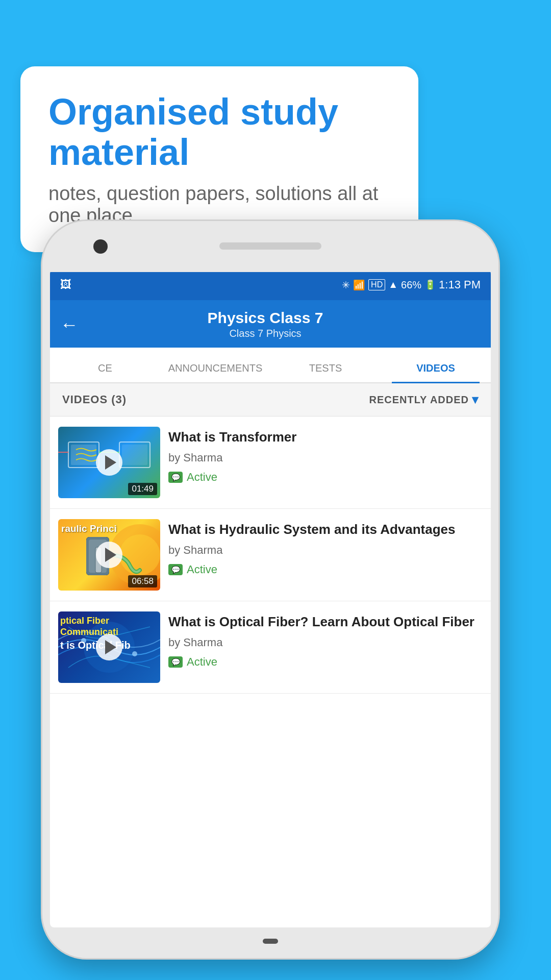 Image resolution: width=551 pixels, height=980 pixels. What do you see at coordinates (143, 489) in the screenshot?
I see `duration-1: 01:49` at bounding box center [143, 489].